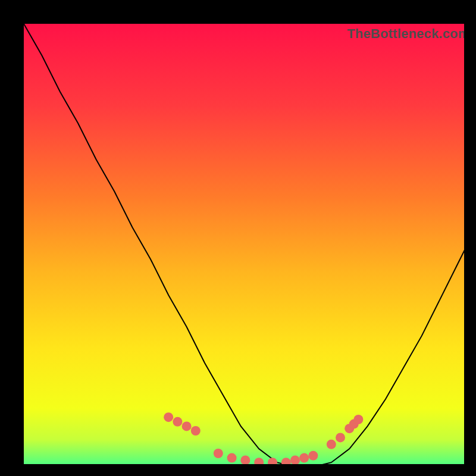 The height and width of the screenshot is (476, 476). I want to click on watermark-label: TheBottleneck.com, so click(406, 34).